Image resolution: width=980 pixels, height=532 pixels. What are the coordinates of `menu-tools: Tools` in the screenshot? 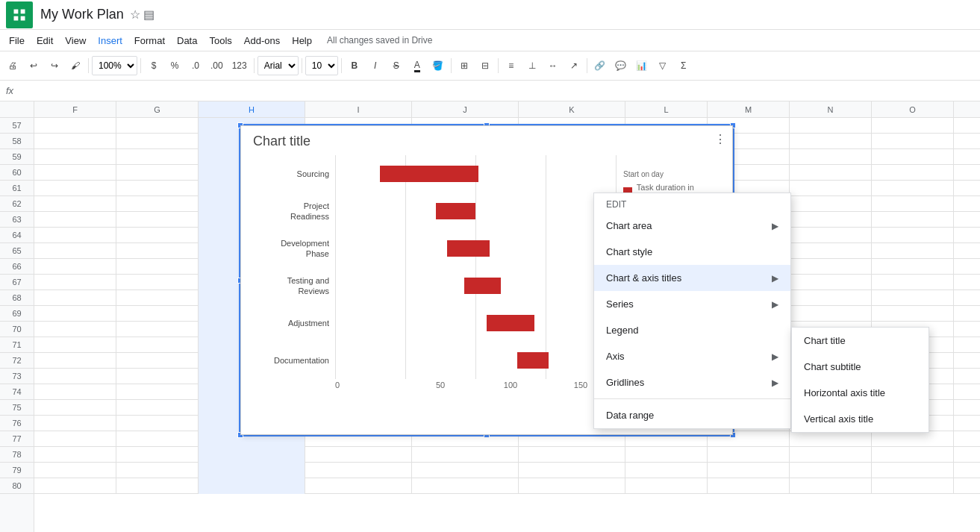 It's located at (220, 40).